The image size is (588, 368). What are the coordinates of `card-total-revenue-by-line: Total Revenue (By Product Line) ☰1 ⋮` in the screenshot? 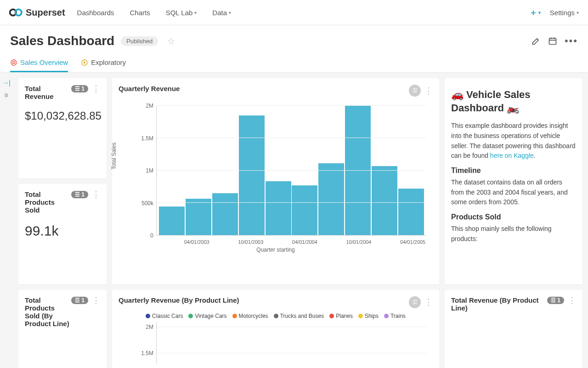 It's located at (514, 329).